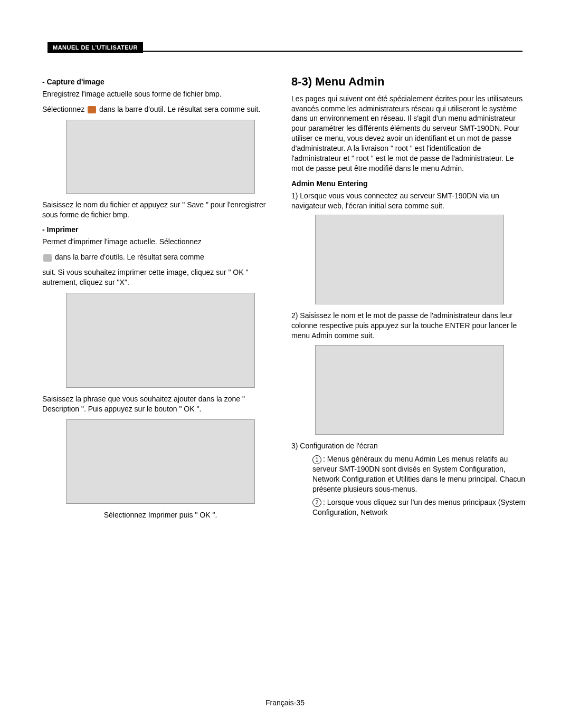 This screenshot has width=570, height=728. I want to click on capture-p1b: Sélectionnez dans la barre d'outil. Le r…, so click(160, 110).